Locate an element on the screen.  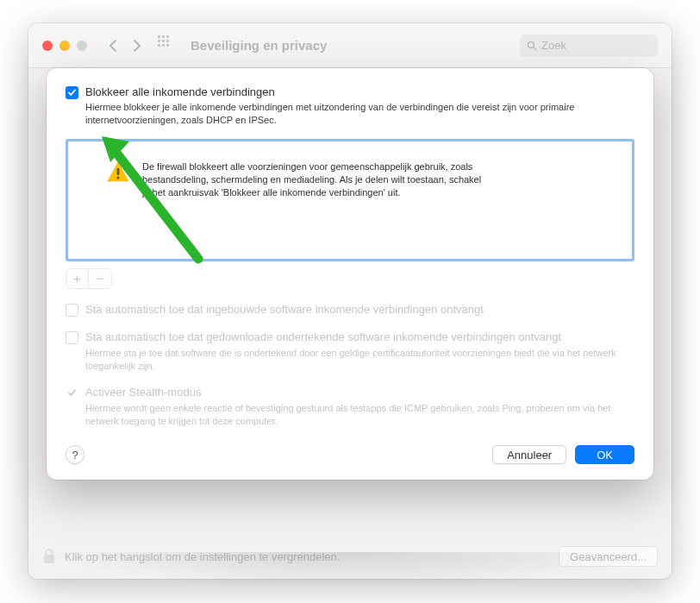
auto-builtin-checkbox is located at coordinates (72, 311).